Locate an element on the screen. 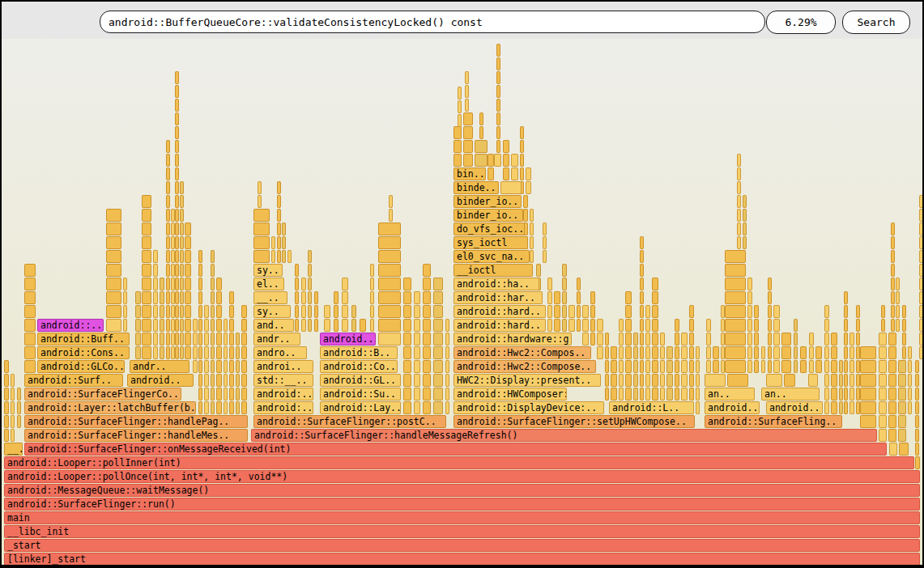  flame-frame: android.. is located at coordinates (794, 408).